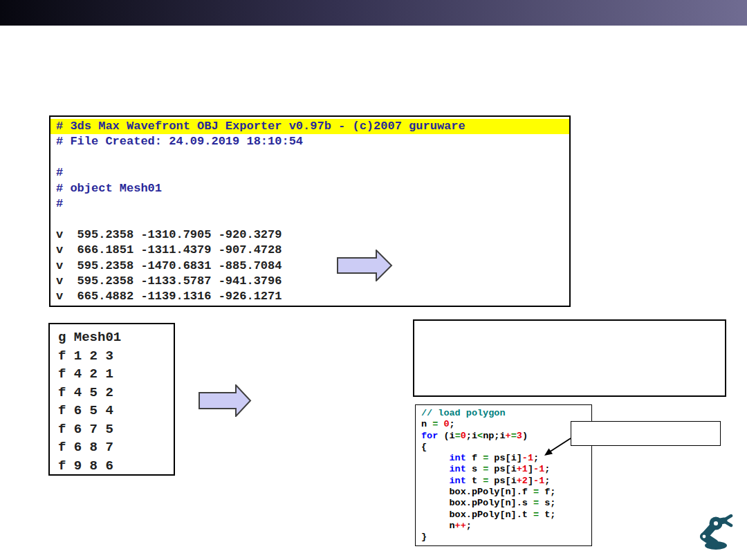  I want to click on face-line: f 6 5 4, so click(116, 411).